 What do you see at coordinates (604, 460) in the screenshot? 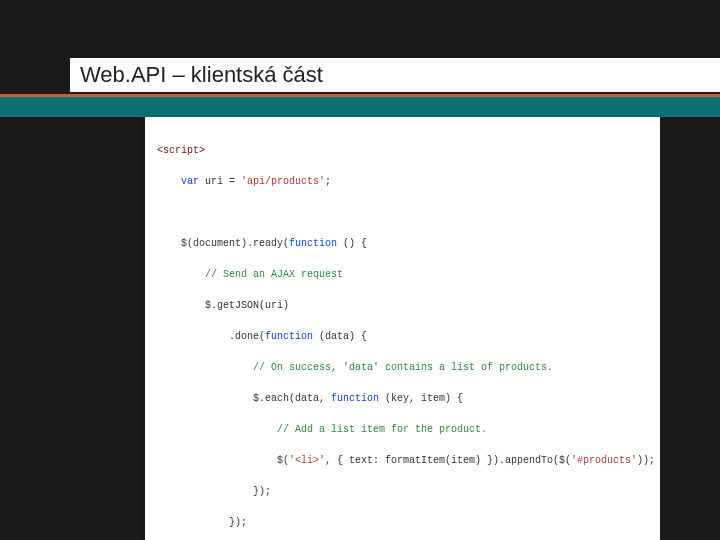
I see `code-token: '#products'` at bounding box center [604, 460].